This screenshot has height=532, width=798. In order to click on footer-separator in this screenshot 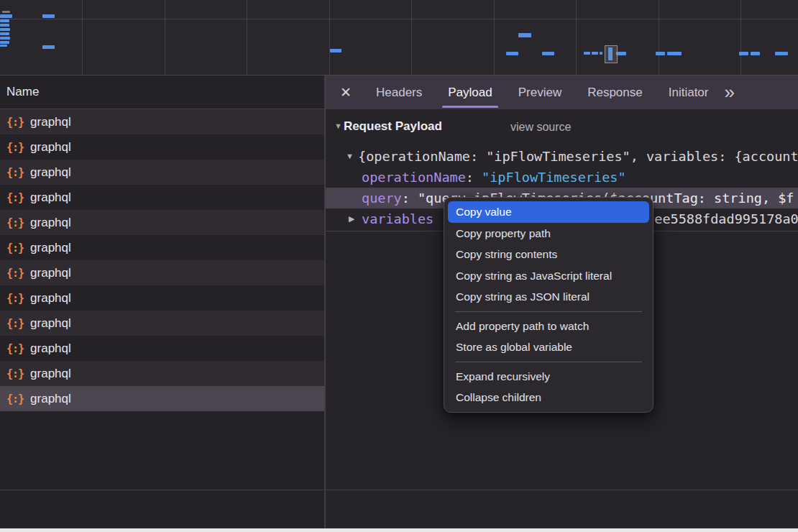, I will do `click(399, 490)`.